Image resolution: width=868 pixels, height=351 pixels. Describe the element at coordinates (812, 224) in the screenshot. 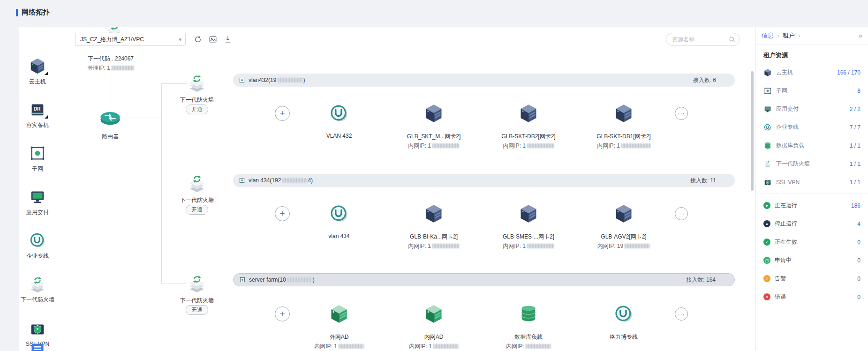

I see `status-row-stopped: 停止运行 4` at that location.